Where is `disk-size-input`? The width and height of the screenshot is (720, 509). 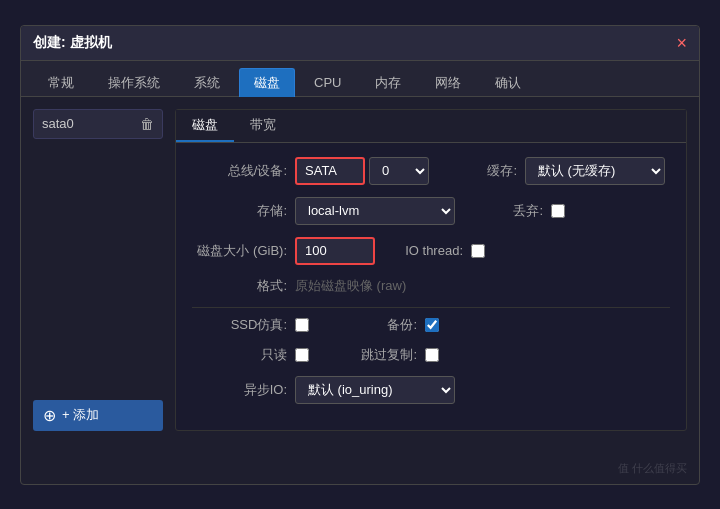
disk-size-input is located at coordinates (335, 251).